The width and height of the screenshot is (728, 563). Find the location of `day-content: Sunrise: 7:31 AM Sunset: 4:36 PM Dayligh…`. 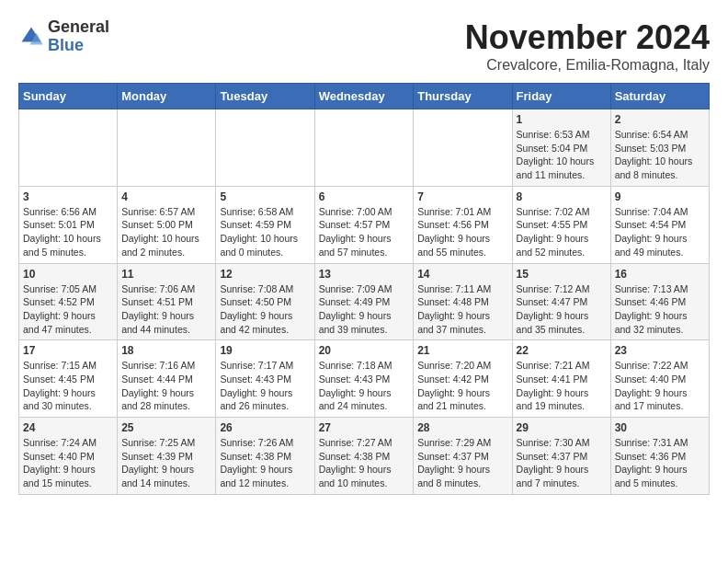

day-content: Sunrise: 7:31 AM Sunset: 4:36 PM Dayligh… is located at coordinates (660, 464).